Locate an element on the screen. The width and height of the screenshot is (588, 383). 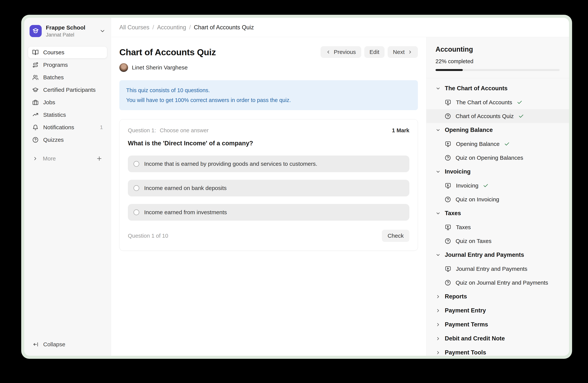
edit-button: Edit is located at coordinates (375, 52).